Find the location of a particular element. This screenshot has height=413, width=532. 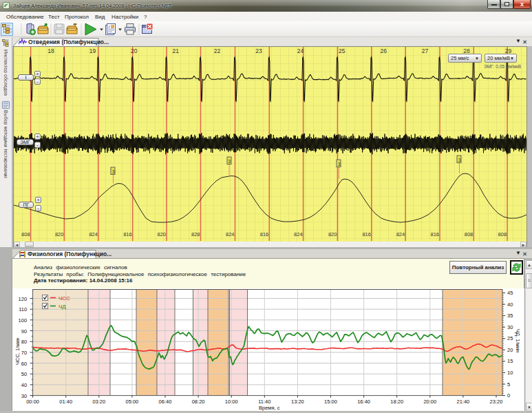

svg-text: 08:20 is located at coordinates (198, 402).